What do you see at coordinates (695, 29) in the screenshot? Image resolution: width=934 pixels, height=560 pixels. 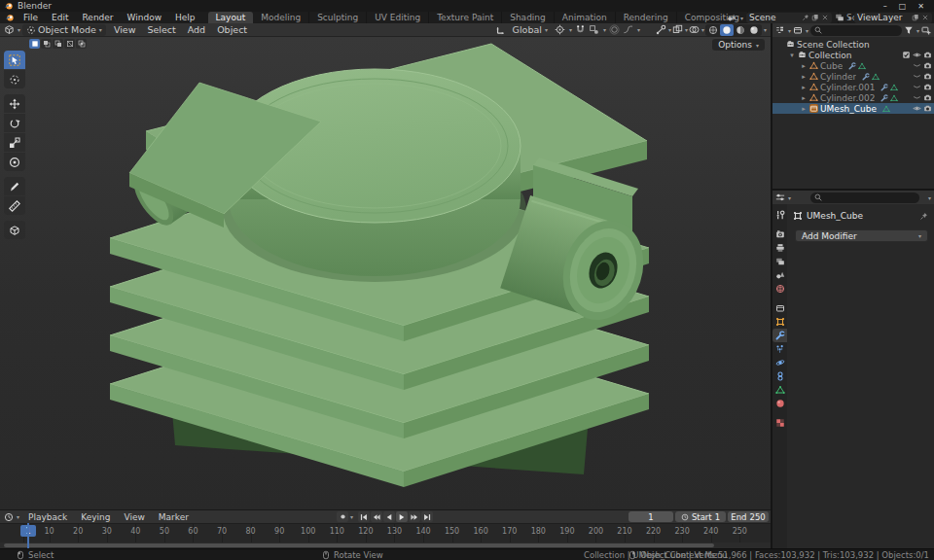 I see `show-overlays-icon` at bounding box center [695, 29].